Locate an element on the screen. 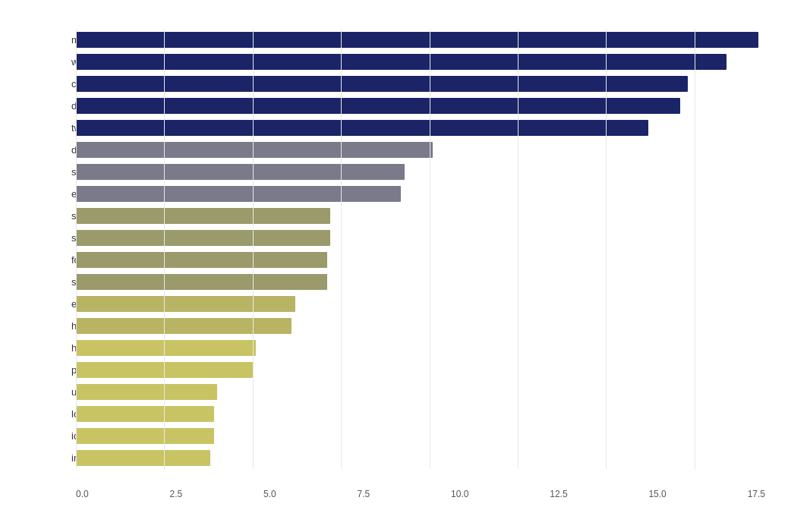 The image size is (788, 532). x-tick: 5.0 is located at coordinates (270, 494).